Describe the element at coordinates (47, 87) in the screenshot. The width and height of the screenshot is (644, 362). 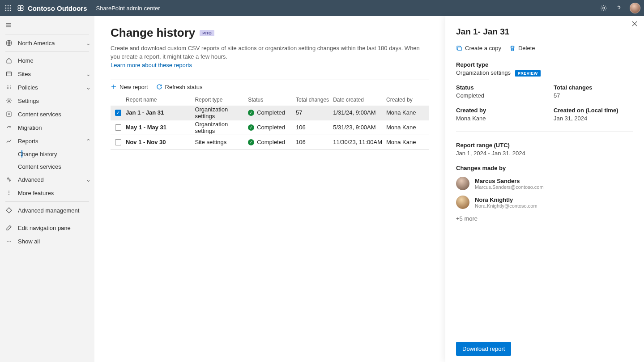
I see `sidebar-item-policies: Policies ⌄` at that location.